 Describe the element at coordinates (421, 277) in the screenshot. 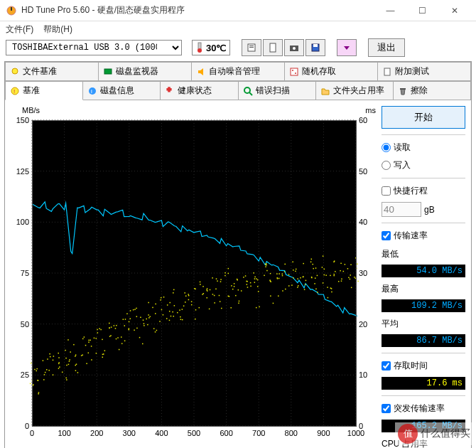

I see `side-panel: 开始 读取 写入 快捷行程 gB 传输速率 最低 54.0 MB/s 最高 10…` at that location.